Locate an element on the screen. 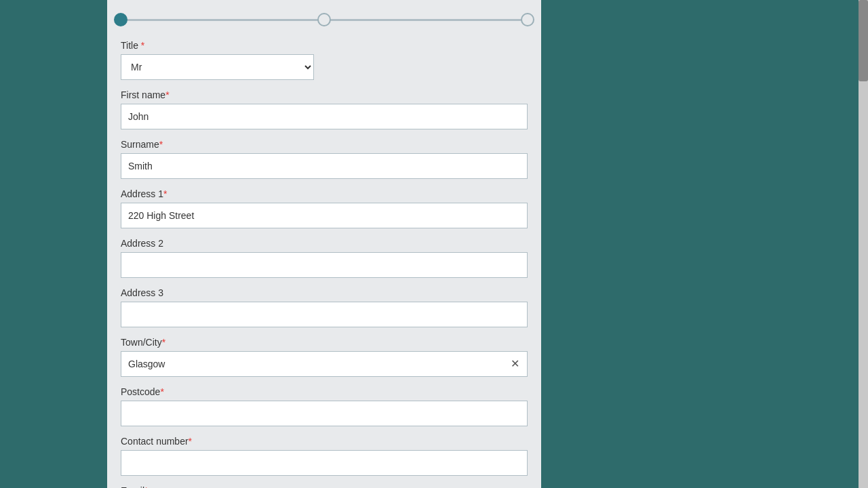 This screenshot has height=488, width=868. surname-label: Surname* is located at coordinates (324, 144).